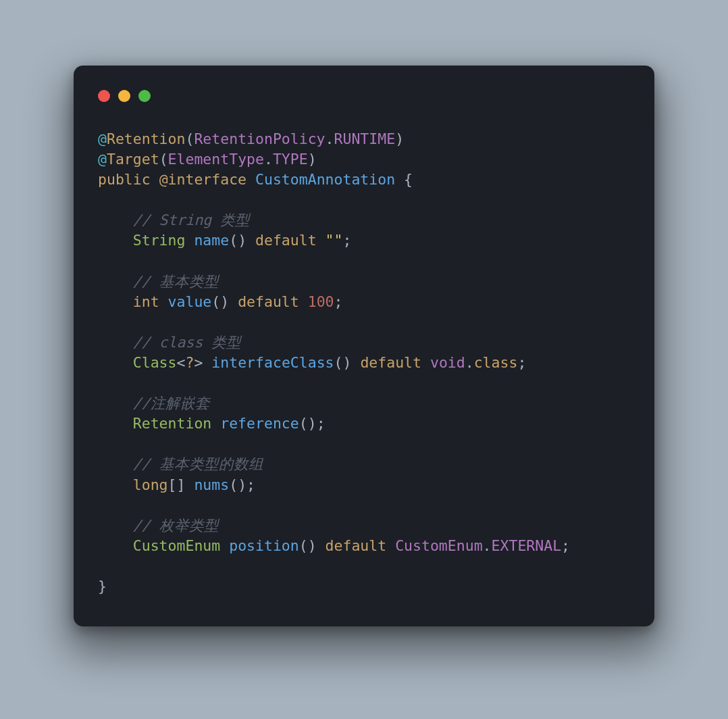 This screenshot has width=728, height=719. Describe the element at coordinates (496, 362) in the screenshot. I see `tok-keyword-class: class` at that location.